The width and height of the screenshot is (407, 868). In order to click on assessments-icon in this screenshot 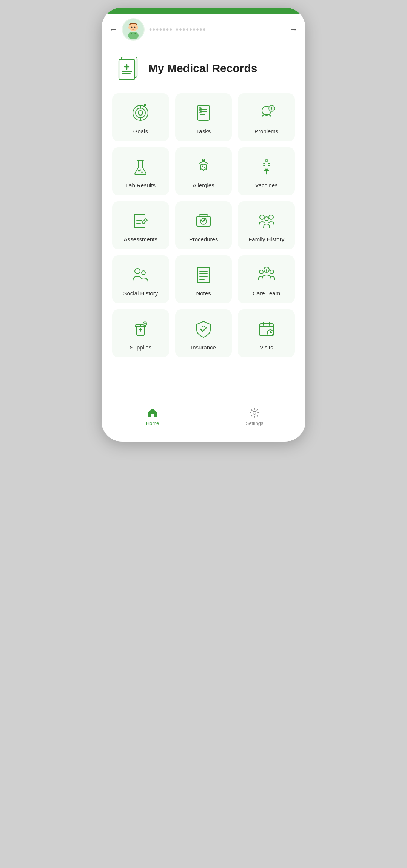, I will do `click(140, 221)`.